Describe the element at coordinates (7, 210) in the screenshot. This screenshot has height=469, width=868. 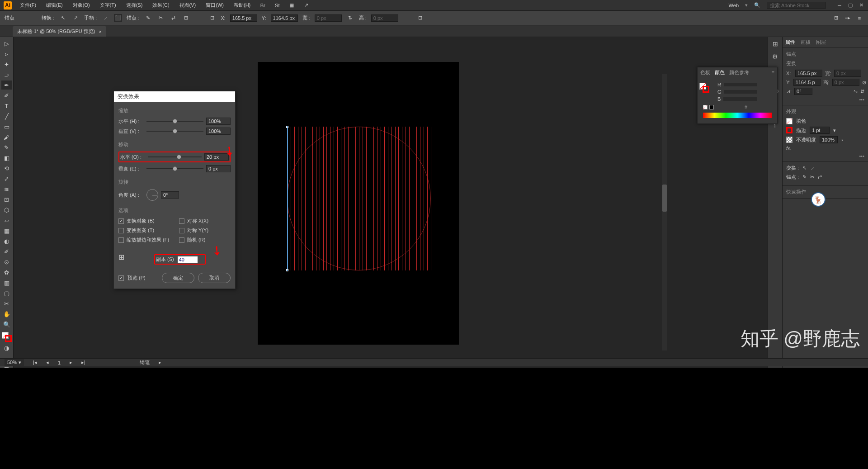
I see `shape-builder-tool: ⬡` at that location.